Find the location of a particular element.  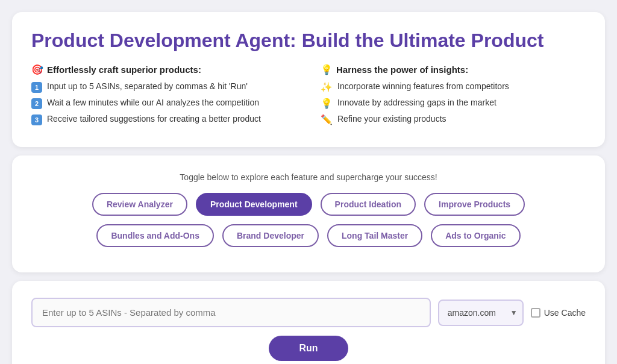

sparkle-icon: ✨ is located at coordinates (327, 87).